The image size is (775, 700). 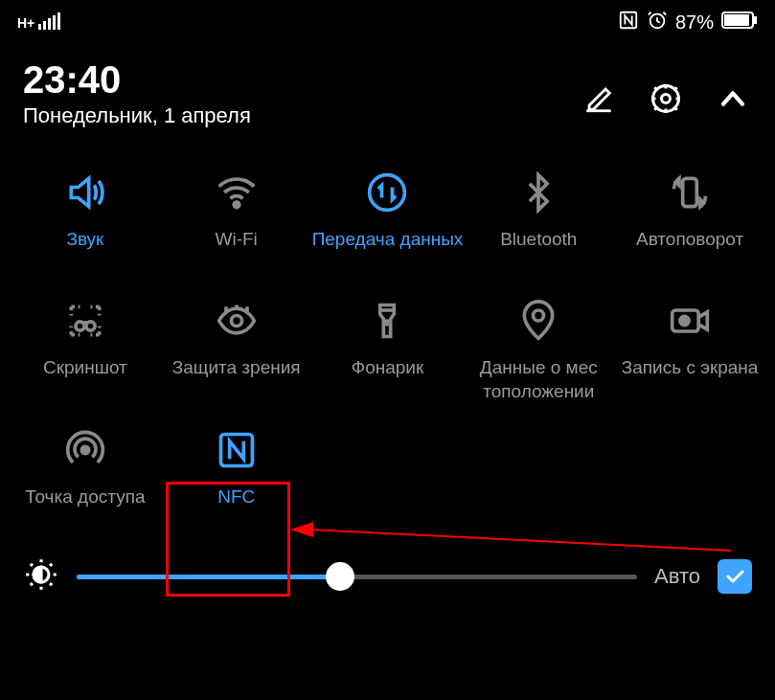 I want to click on tile-screenshot: Скриншот, so click(x=85, y=350).